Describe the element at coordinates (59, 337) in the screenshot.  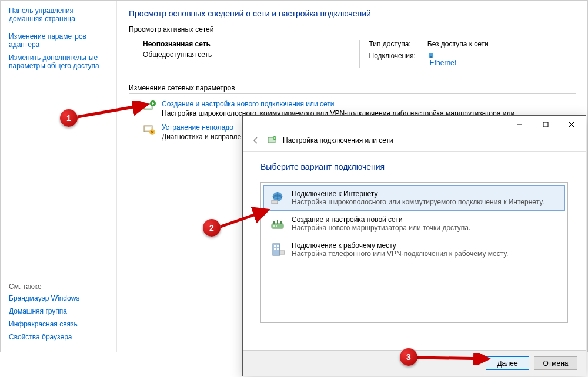
I see `sidebar-link-browser-props: Свойства браузера` at that location.